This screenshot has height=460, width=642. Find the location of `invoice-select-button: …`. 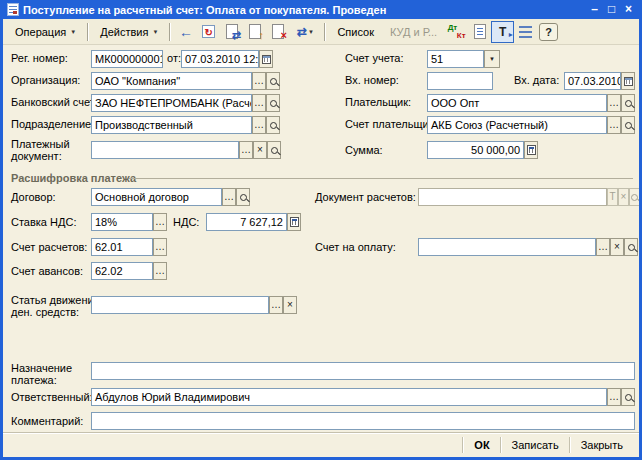

invoice-select-button: … is located at coordinates (603, 247).